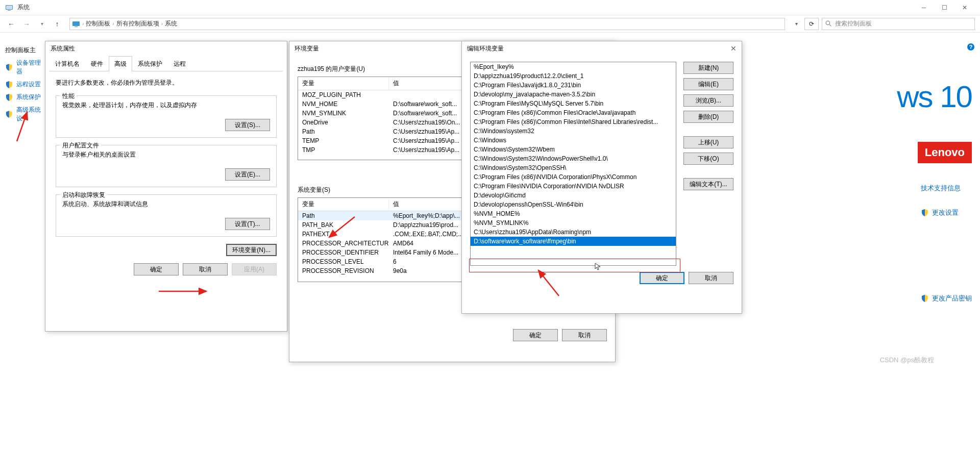 This screenshot has width=980, height=454. What do you see at coordinates (251, 250) in the screenshot?
I see `env-vars-button: 环境变量(N)...` at bounding box center [251, 250].